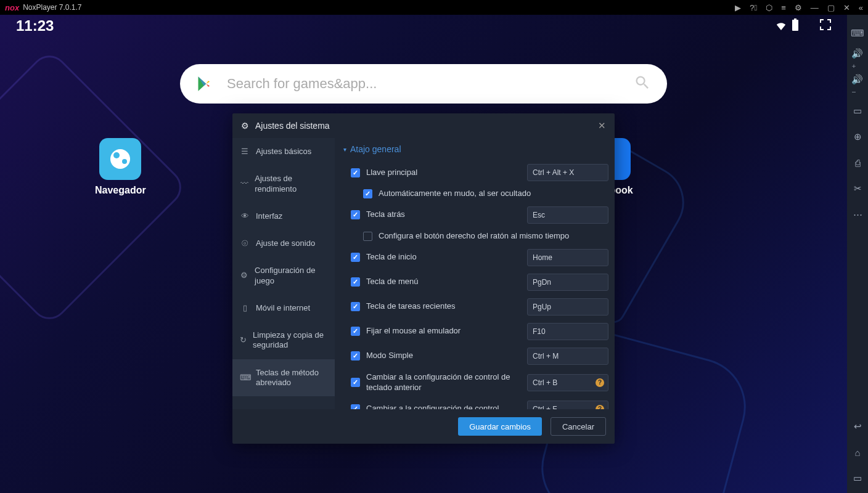 The image size is (868, 493). What do you see at coordinates (476, 237) in the screenshot?
I see `shortcut-subrow: Configura el botón derecho del ratón al …` at bounding box center [476, 237].